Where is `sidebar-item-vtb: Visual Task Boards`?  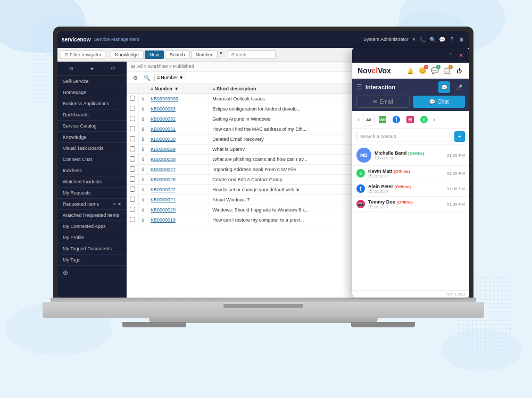 sidebar-item-vtb: Visual Task Boards is located at coordinates (92, 149).